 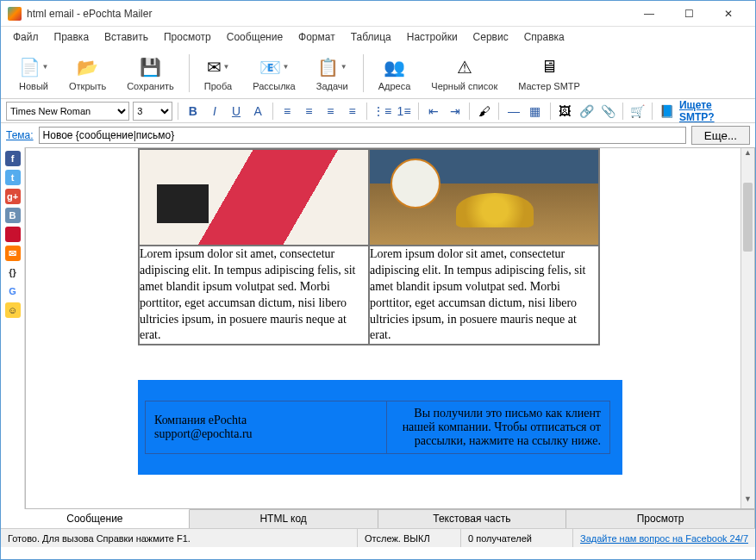 What do you see at coordinates (259, 111) in the screenshot?
I see `font-color-button: A` at bounding box center [259, 111].